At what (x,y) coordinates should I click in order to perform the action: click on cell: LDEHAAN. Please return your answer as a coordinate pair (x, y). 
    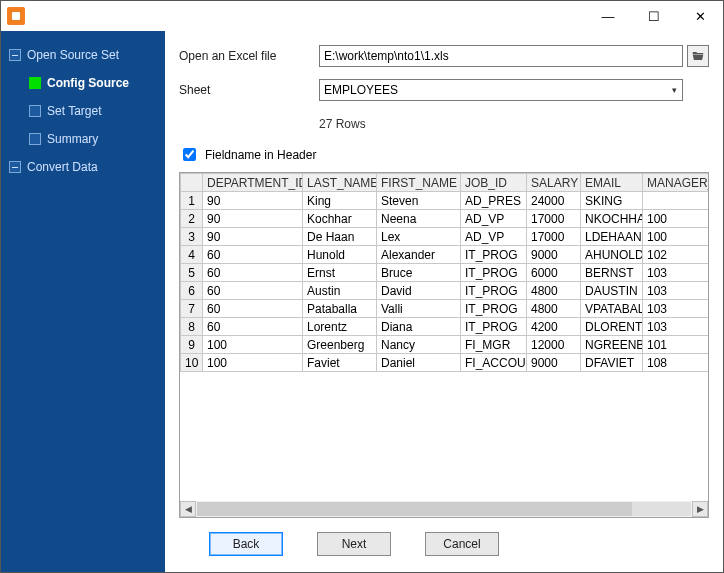
    Looking at the image, I should click on (612, 237).